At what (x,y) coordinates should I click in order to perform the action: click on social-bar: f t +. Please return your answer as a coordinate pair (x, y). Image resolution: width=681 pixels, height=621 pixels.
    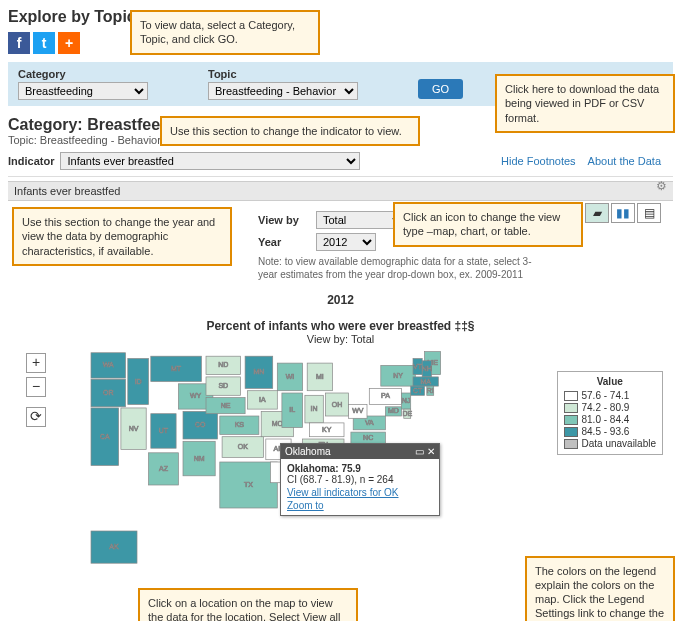
    Looking at the image, I should click on (340, 43).